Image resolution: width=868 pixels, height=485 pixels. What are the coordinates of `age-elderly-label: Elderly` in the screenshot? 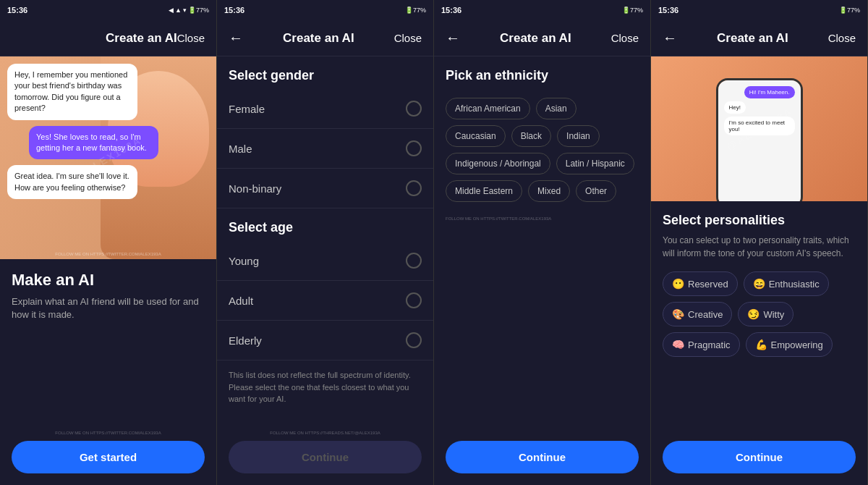 It's located at (245, 340).